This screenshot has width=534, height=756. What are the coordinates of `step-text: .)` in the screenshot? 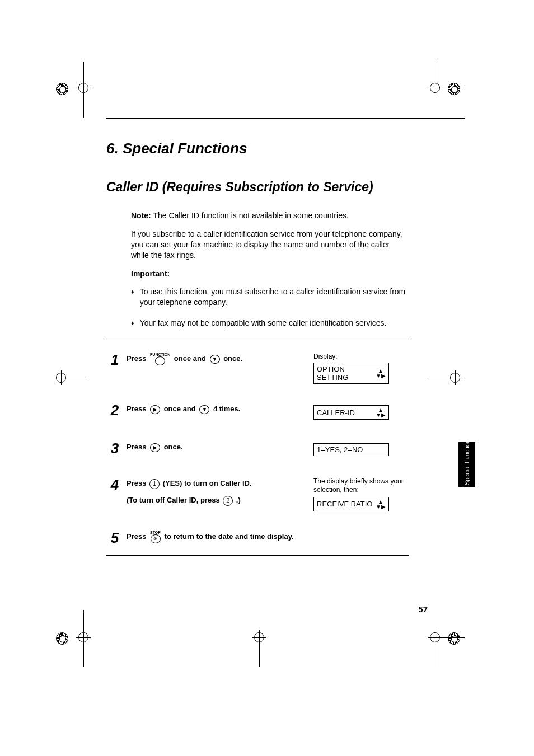 It's located at (238, 500).